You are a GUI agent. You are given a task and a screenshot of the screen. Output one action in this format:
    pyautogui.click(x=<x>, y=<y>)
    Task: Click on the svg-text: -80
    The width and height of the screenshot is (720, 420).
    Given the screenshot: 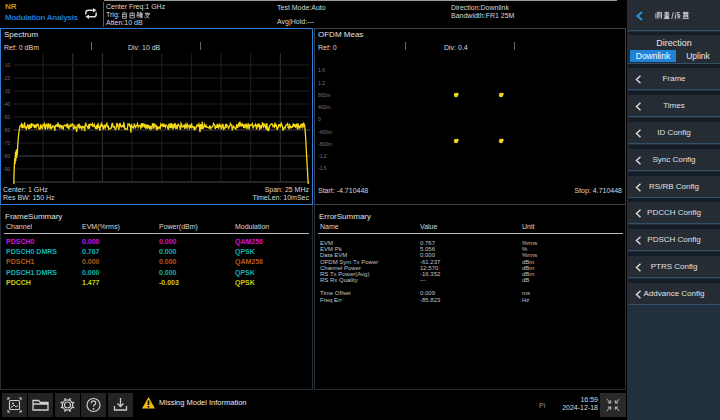 What is the action you would take?
    pyautogui.click(x=6, y=156)
    